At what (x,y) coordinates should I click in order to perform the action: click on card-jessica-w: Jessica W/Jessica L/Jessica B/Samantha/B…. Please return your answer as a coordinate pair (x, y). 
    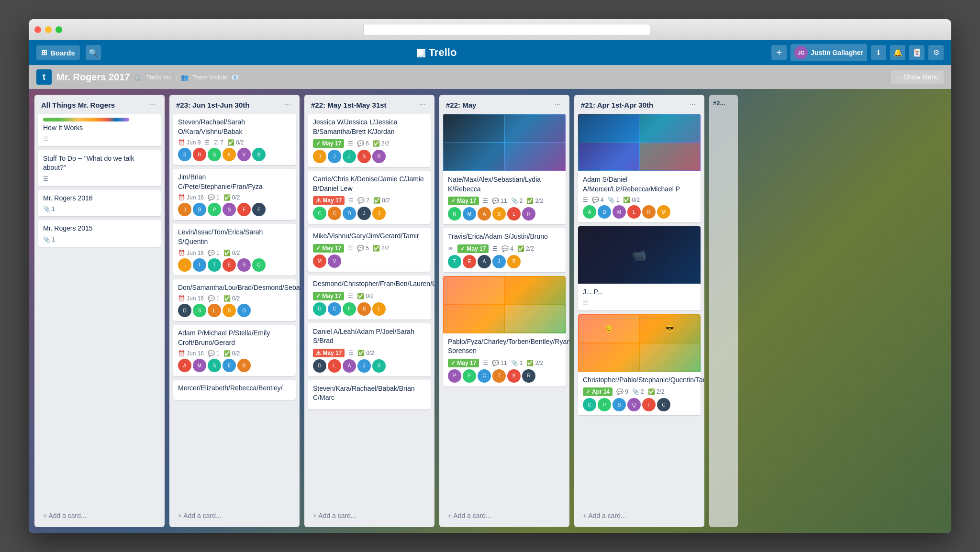
    Looking at the image, I should click on (369, 141).